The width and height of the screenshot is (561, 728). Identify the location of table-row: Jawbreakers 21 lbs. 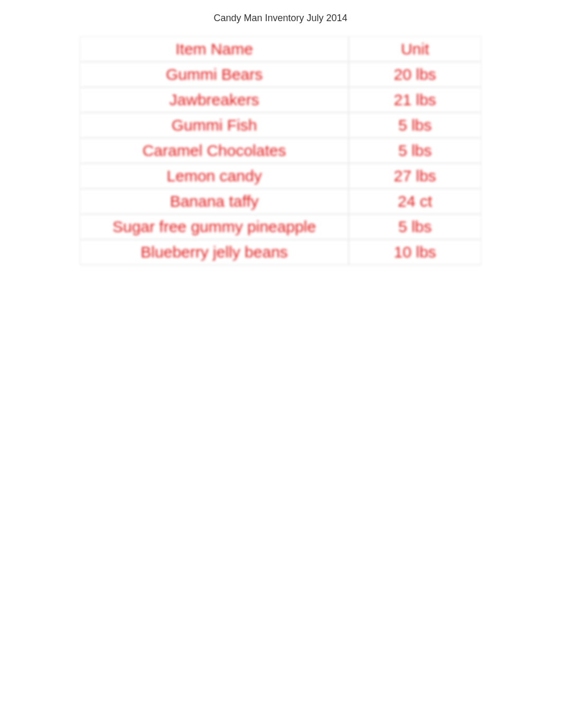
(280, 100).